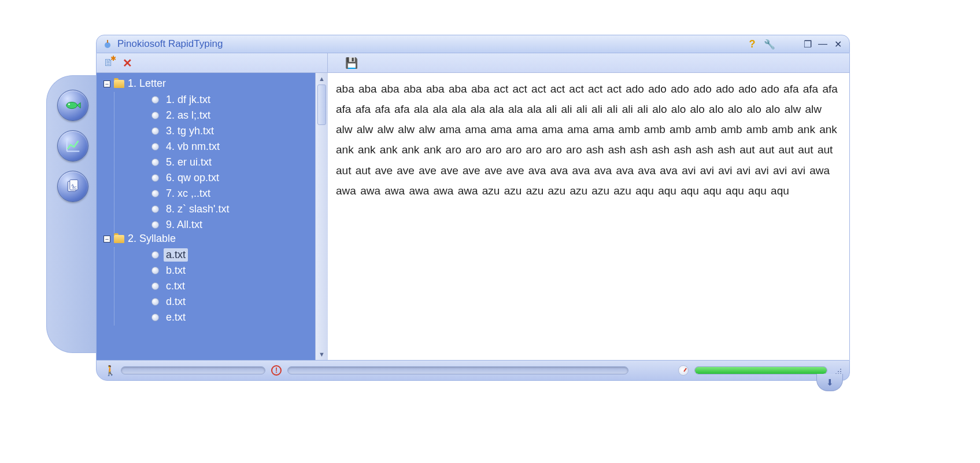  I want to click on file-label: e.txt, so click(176, 317).